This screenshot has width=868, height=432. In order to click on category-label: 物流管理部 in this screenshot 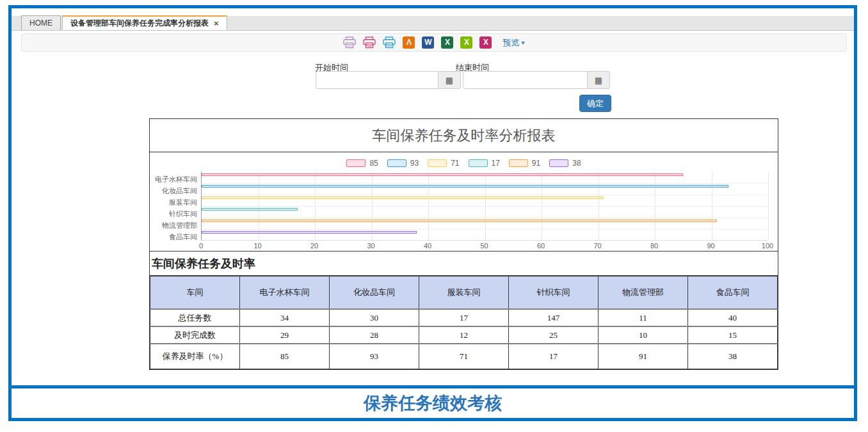, I will do `click(179, 225)`.